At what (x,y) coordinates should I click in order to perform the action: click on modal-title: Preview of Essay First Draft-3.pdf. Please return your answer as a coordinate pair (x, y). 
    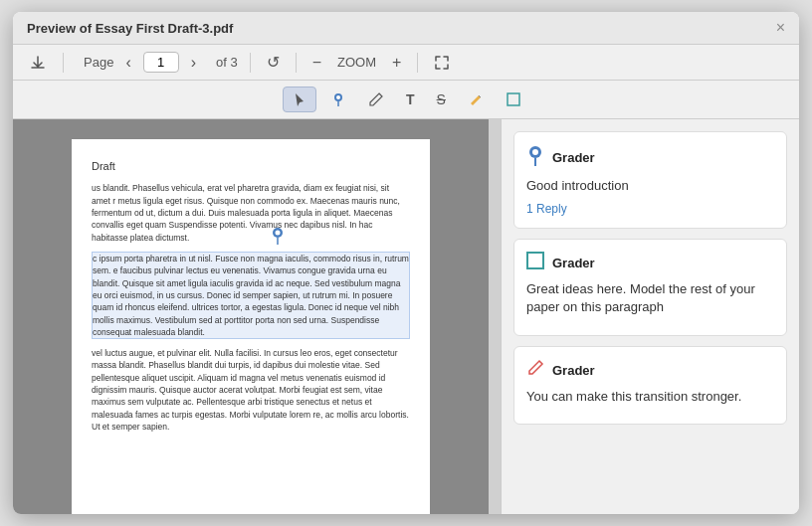
    Looking at the image, I should click on (129, 28).